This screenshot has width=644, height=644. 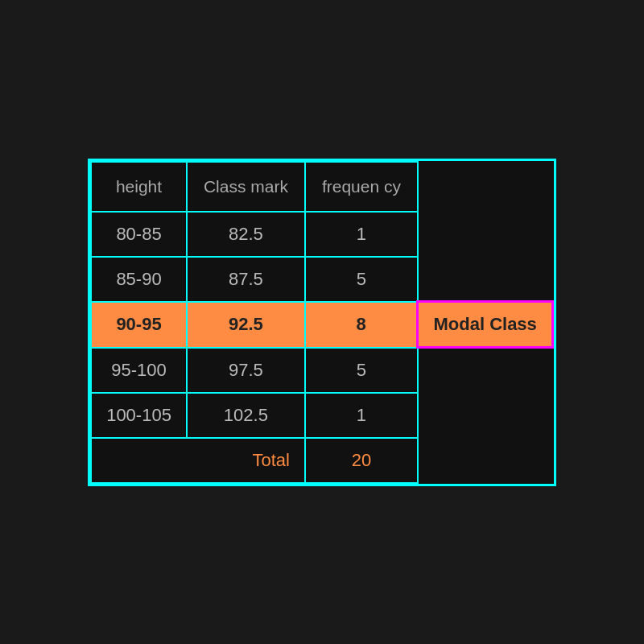 What do you see at coordinates (361, 187) in the screenshot?
I see `header-frequency: frequen cy` at bounding box center [361, 187].